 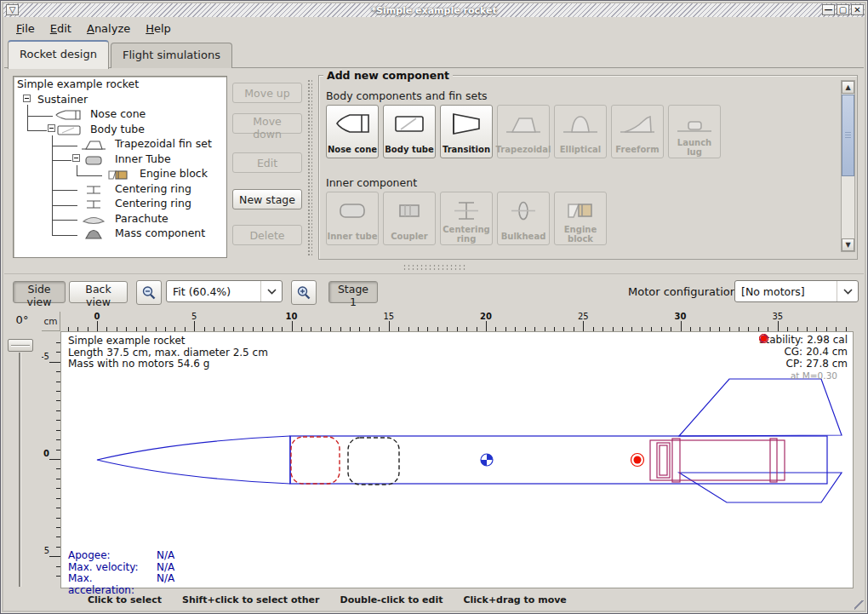 What do you see at coordinates (353, 292) in the screenshot?
I see `stage-1-toggle: Stage 1` at bounding box center [353, 292].